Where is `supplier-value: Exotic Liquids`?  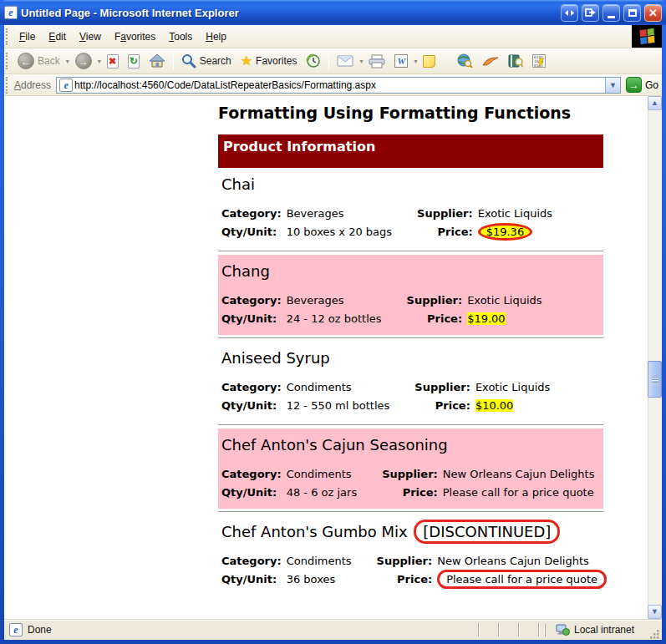
supplier-value: Exotic Liquids is located at coordinates (505, 301).